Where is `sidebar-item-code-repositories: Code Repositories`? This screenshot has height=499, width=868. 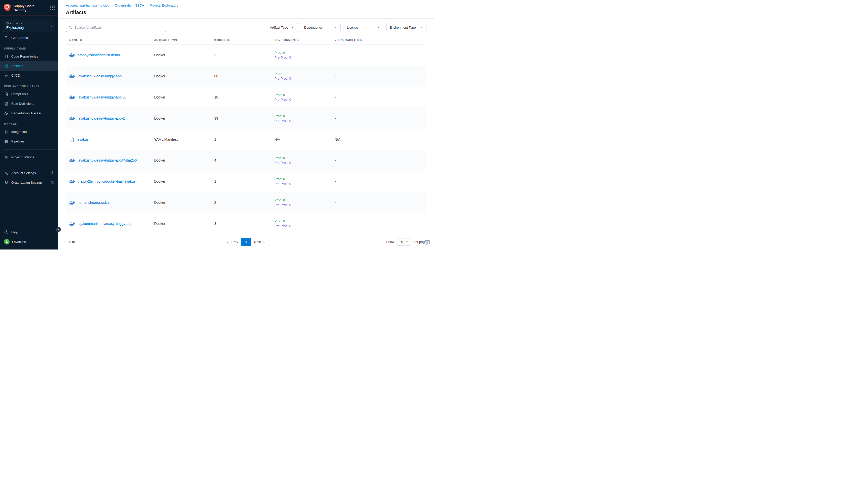 sidebar-item-code-repositories: Code Repositories is located at coordinates (29, 57).